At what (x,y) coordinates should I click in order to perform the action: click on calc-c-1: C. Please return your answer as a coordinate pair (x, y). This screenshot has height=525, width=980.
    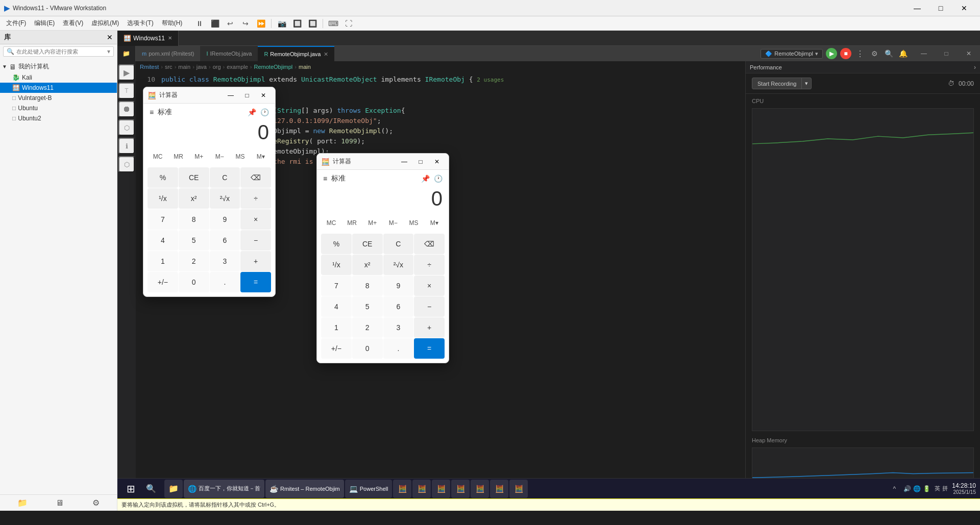
    Looking at the image, I should click on (225, 178).